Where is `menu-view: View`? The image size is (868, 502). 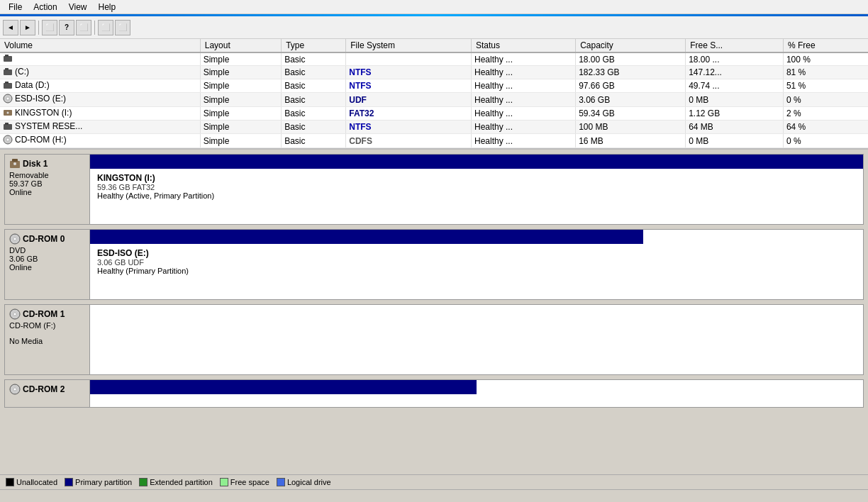
menu-view: View is located at coordinates (78, 7).